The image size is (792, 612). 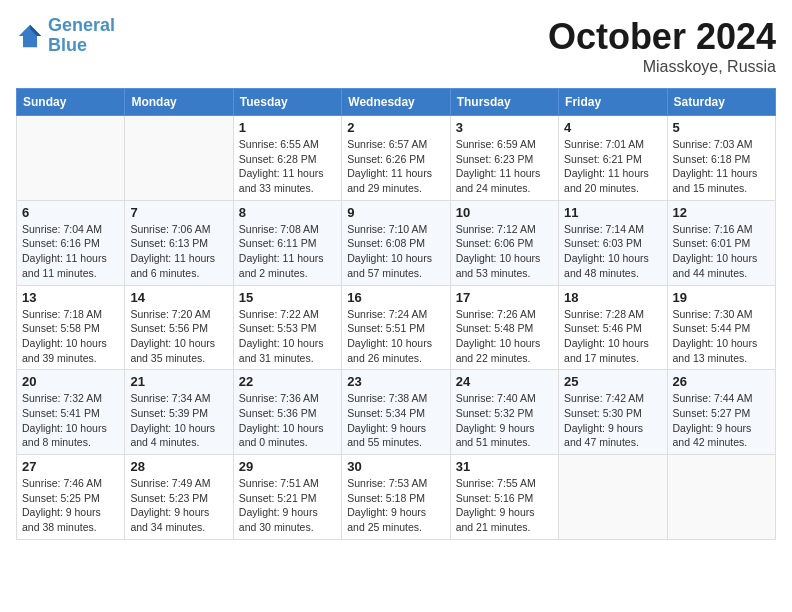 What do you see at coordinates (504, 158) in the screenshot?
I see `calendar-cell: 3Sunrise: 6:59 AM Sunset: 6:23 PM Daylig…` at bounding box center [504, 158].